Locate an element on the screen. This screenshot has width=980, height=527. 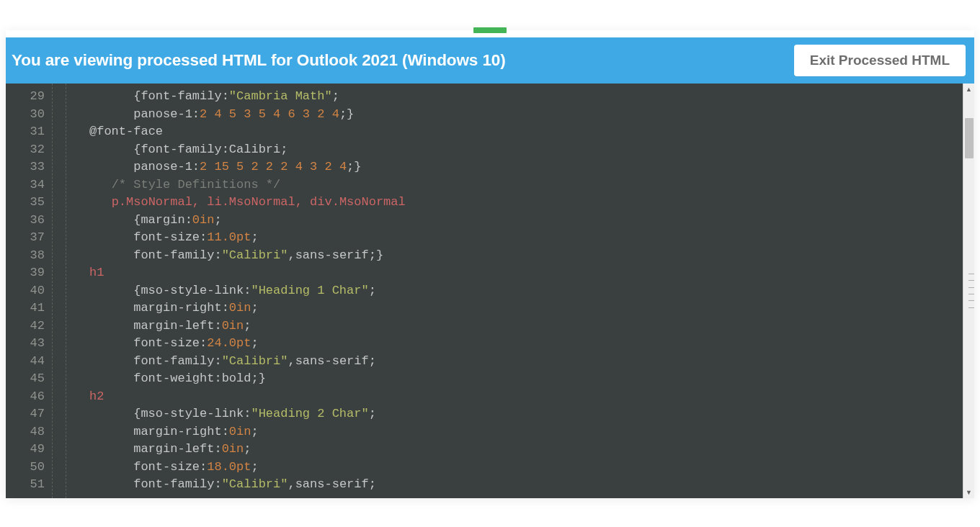
header-bar: You are viewing processed HTML for Outlo… is located at coordinates (490, 60).